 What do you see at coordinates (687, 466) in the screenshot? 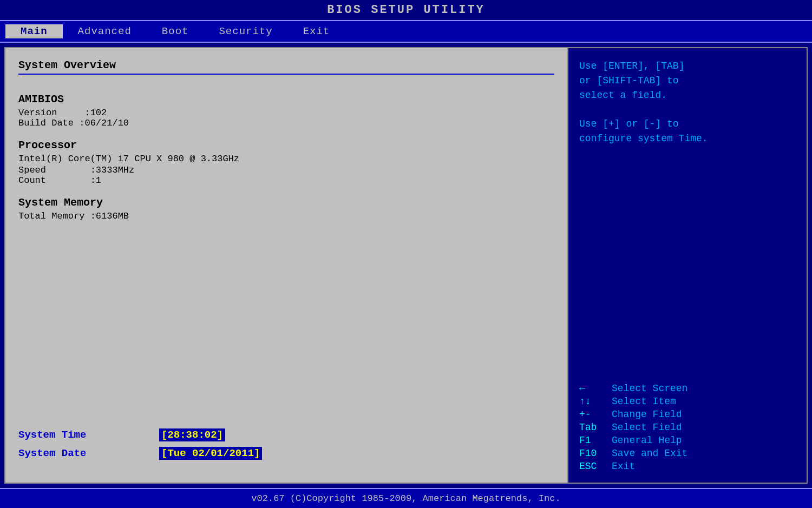
I see `key-row: ESCExit` at bounding box center [687, 466].